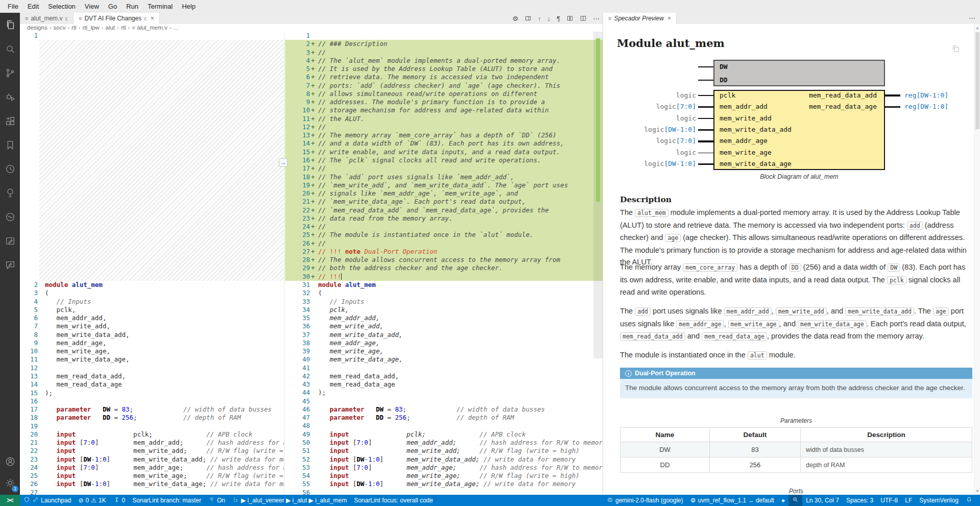 The height and width of the screenshot is (506, 980). I want to click on code-line: 18 parameter DD = 256; // depth of RAM, so click(152, 418).